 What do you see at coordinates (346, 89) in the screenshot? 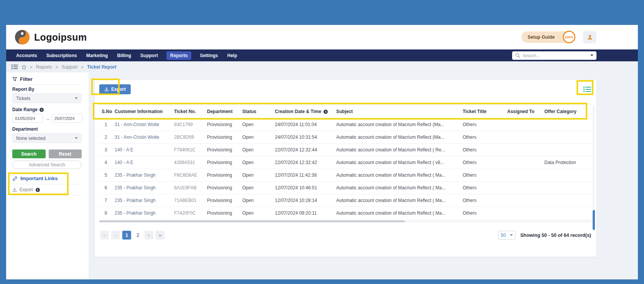
I see `card-toolbar: Export` at bounding box center [346, 89].